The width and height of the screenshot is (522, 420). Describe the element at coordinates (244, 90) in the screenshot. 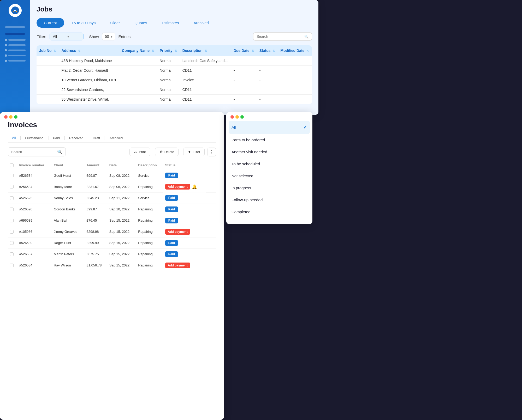

I see `cell-duedate: -` at that location.